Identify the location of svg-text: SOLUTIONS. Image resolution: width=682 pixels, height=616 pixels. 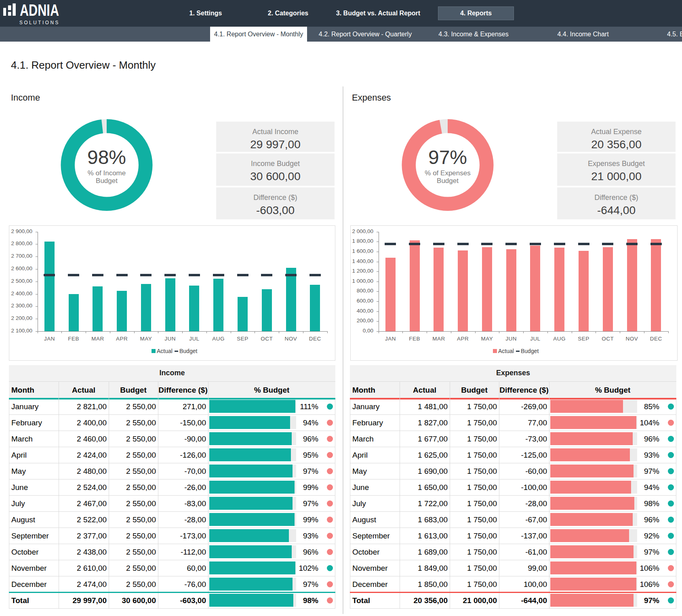
(40, 23).